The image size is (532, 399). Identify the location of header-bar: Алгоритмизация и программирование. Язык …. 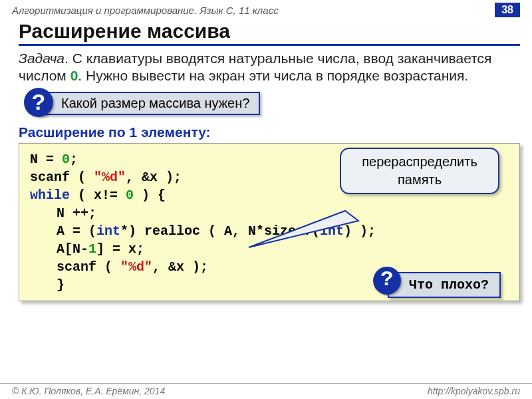
(266, 9).